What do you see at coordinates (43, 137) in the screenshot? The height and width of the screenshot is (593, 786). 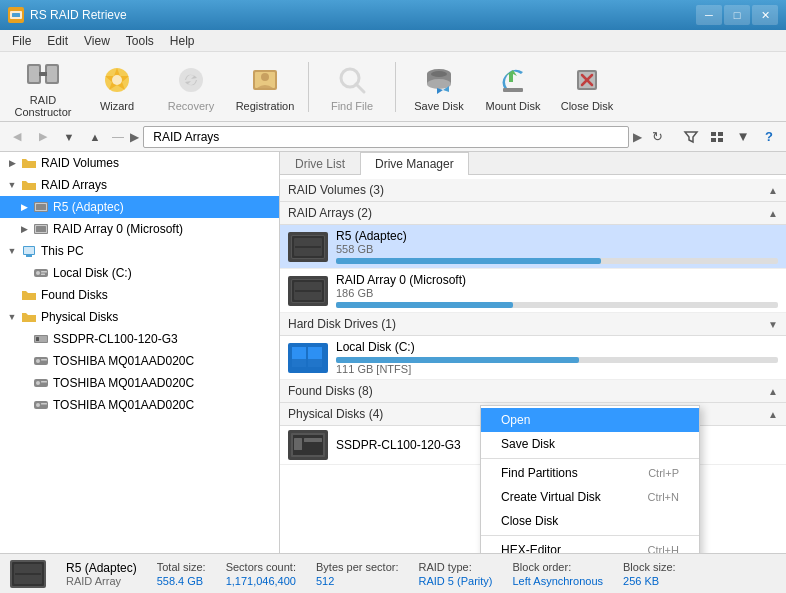 I see `forward-button: ▶` at bounding box center [43, 137].